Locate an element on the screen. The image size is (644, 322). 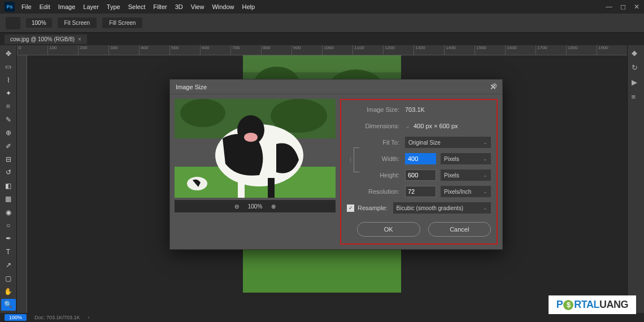
menu-help: Help is located at coordinates (249, 7).